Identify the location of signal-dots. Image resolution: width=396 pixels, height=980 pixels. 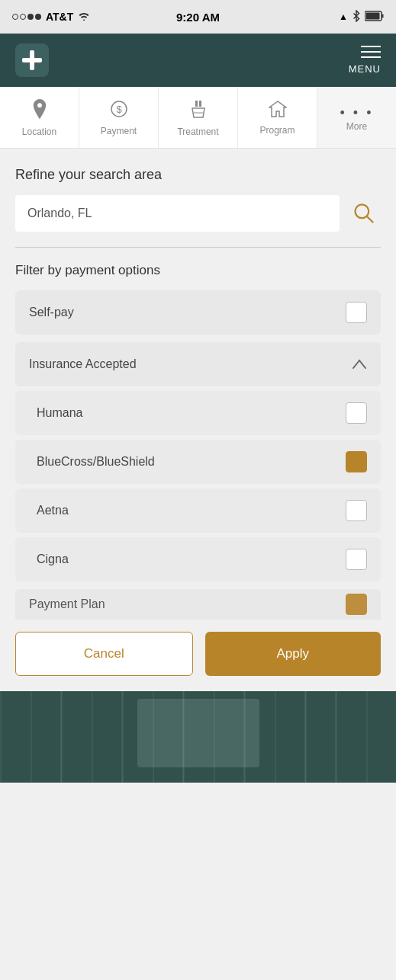
(27, 17).